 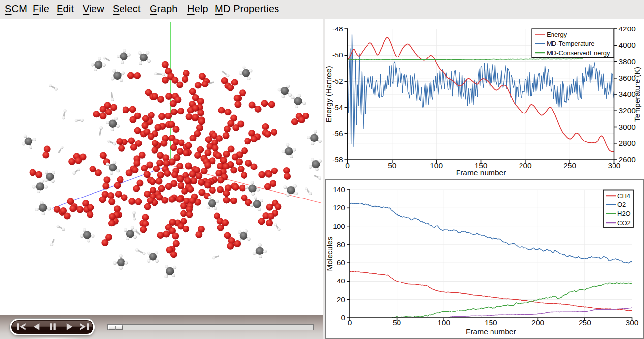 What do you see at coordinates (337, 107) in the screenshot?
I see `svg-text: -54` at bounding box center [337, 107].